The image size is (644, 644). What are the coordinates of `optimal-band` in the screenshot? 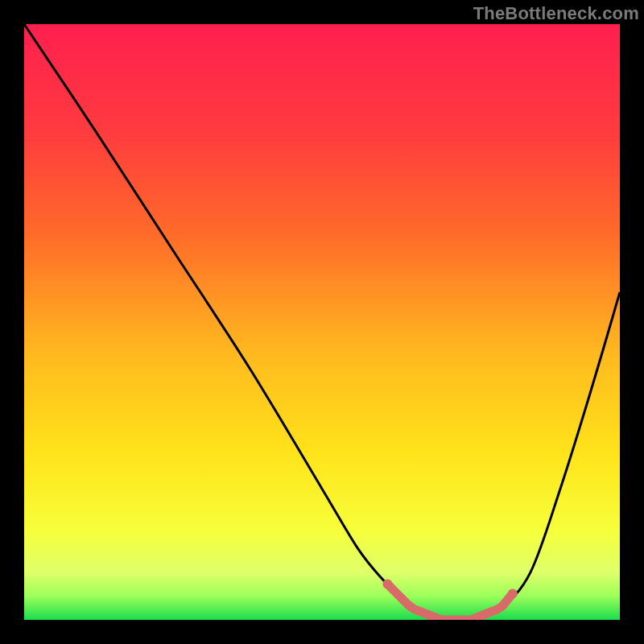 It's located at (449, 602).